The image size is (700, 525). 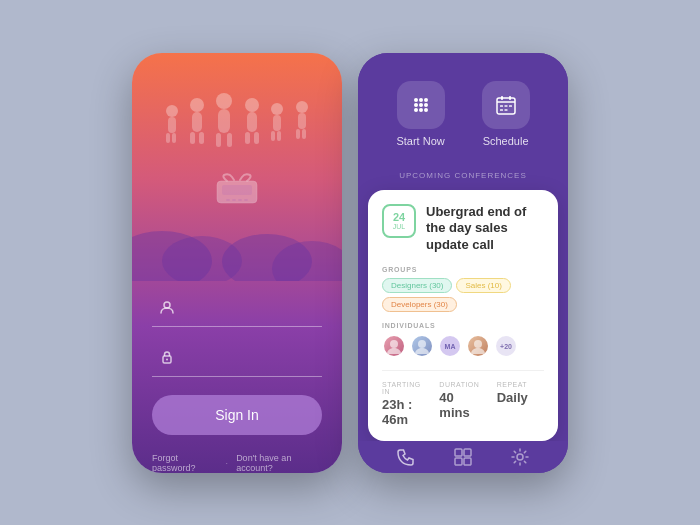 I want to click on repeat-label: REPEAT, so click(x=520, y=384).